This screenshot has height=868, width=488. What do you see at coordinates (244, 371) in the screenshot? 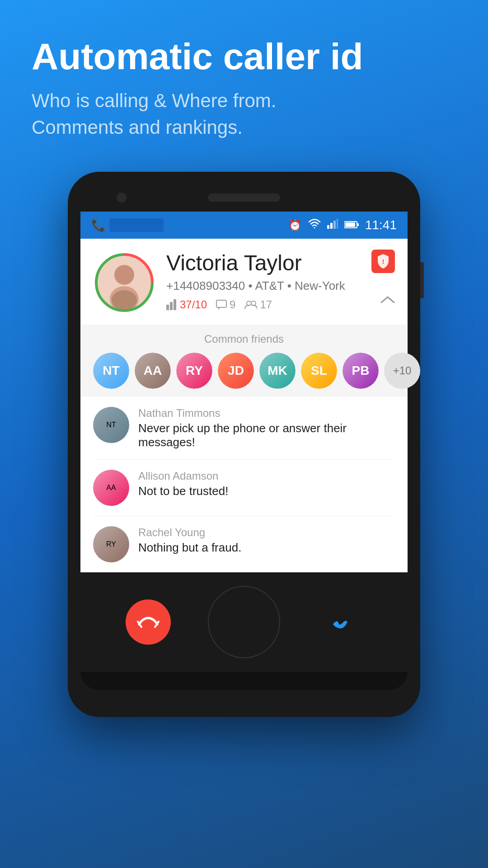
I see `friends-row: NT AA RY JD MK SL` at bounding box center [244, 371].